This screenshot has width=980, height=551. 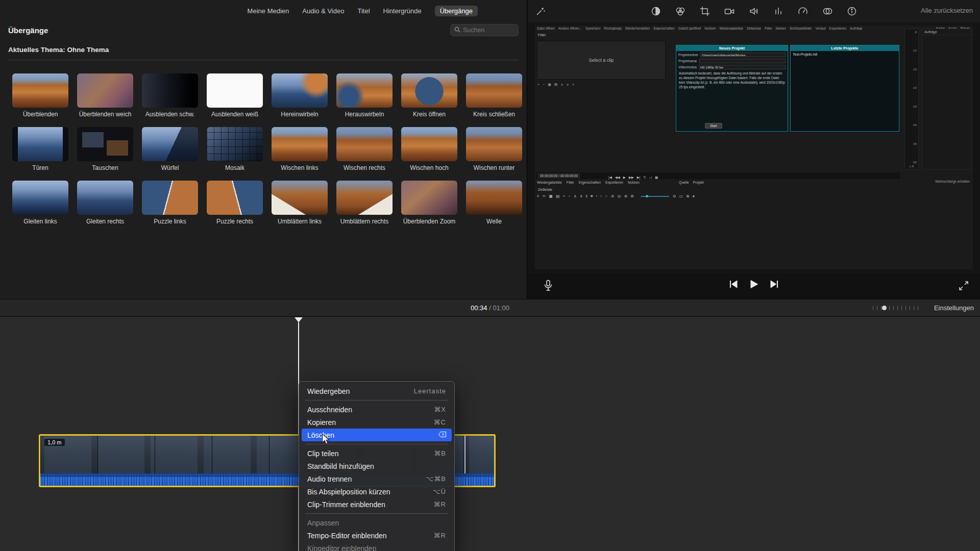 I want to click on app-prev-marker-icon: ‹, so click(x=597, y=196).